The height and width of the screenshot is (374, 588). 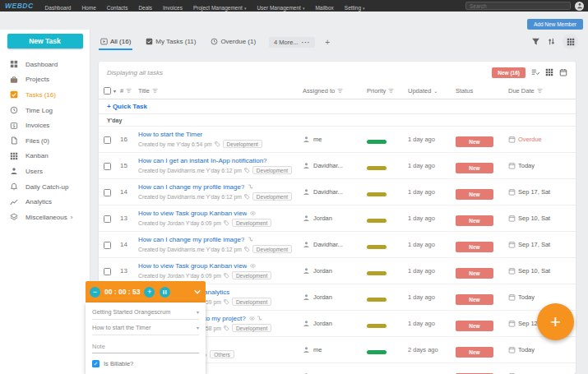 What do you see at coordinates (327, 43) in the screenshot?
I see `add-tab-button: +` at bounding box center [327, 43].